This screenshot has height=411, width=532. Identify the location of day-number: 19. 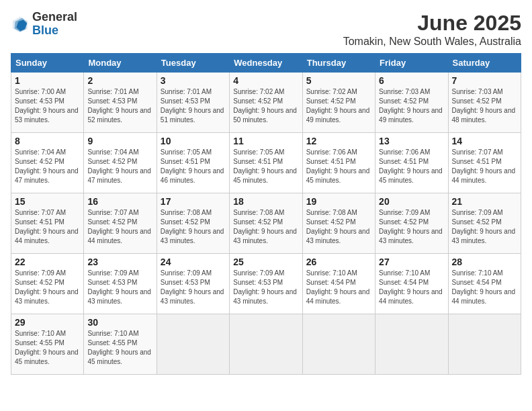
(339, 201).